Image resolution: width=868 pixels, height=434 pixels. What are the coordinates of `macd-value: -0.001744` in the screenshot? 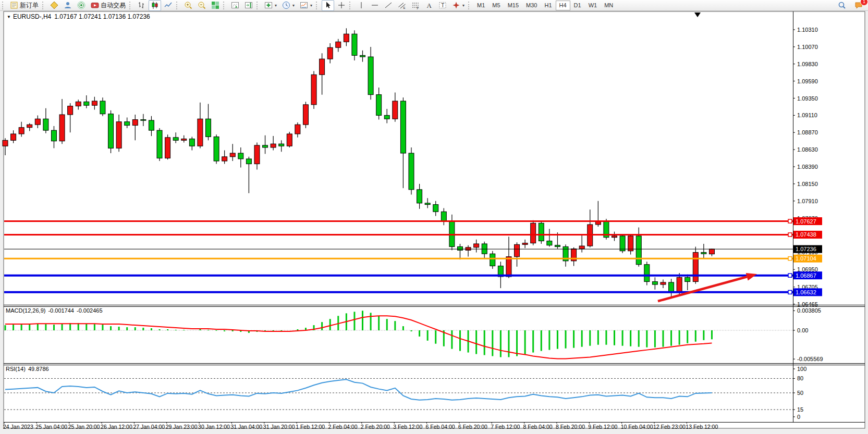 It's located at (61, 311).